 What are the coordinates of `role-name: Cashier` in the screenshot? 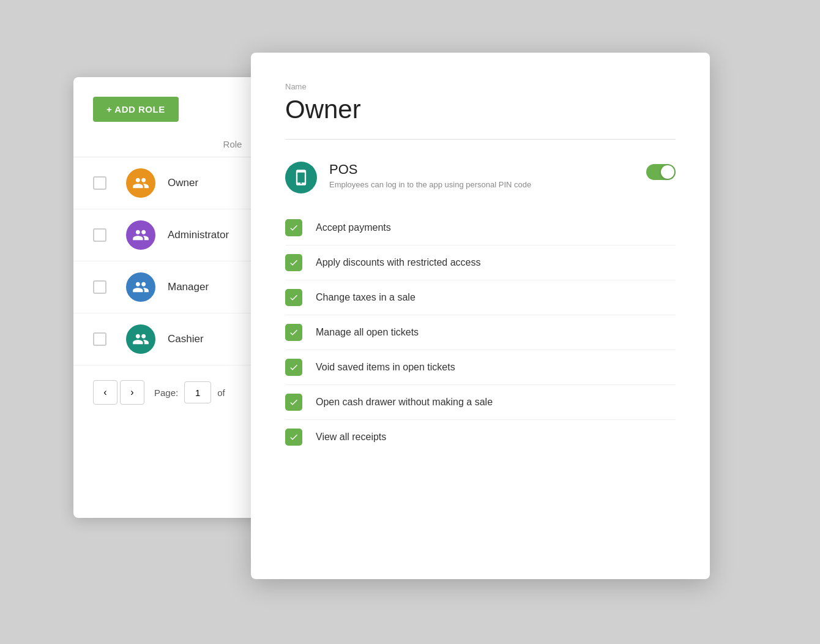 It's located at (186, 339).